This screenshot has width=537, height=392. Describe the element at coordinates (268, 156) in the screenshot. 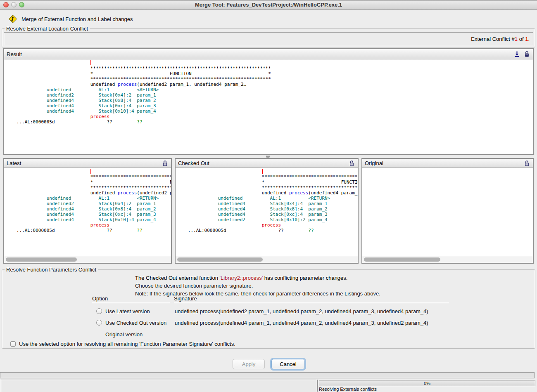

I see `splitter-handle` at that location.